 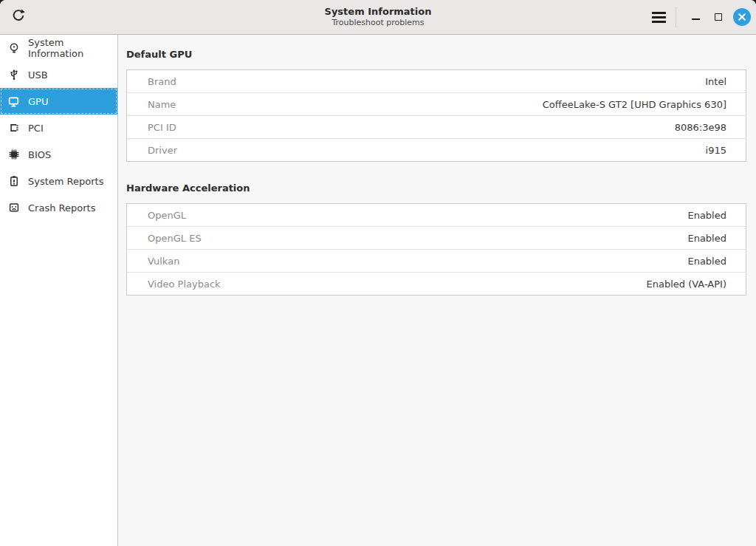 What do you see at coordinates (174, 238) in the screenshot?
I see `row-label: OpenGL ES` at bounding box center [174, 238].